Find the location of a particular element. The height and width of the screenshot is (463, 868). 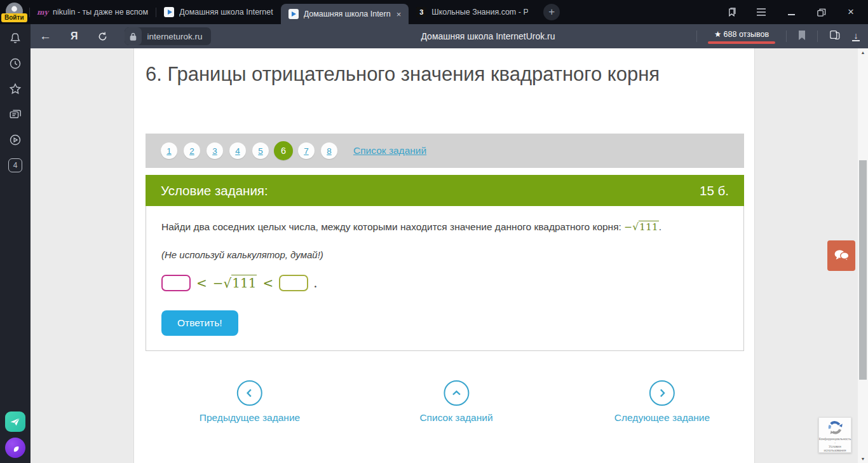

task-number-7: 7 is located at coordinates (306, 151).